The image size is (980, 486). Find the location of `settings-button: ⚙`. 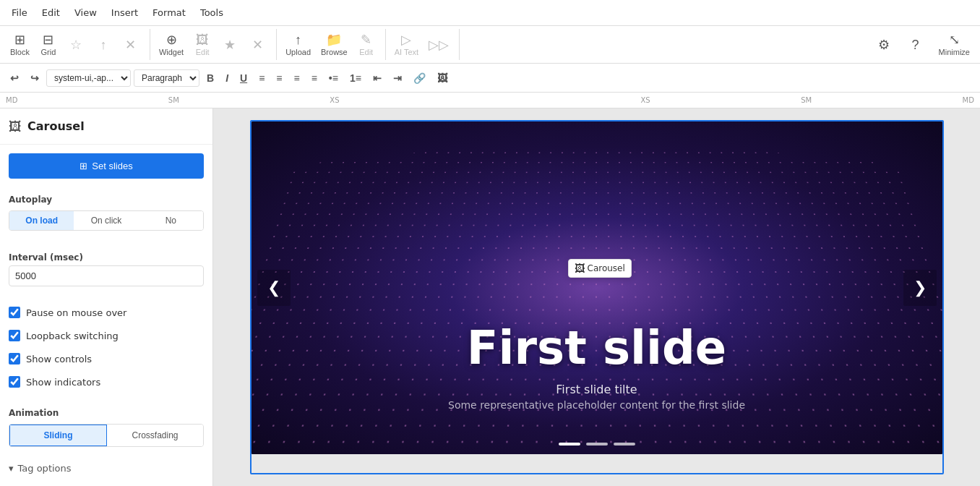

settings-button: ⚙ is located at coordinates (884, 45).